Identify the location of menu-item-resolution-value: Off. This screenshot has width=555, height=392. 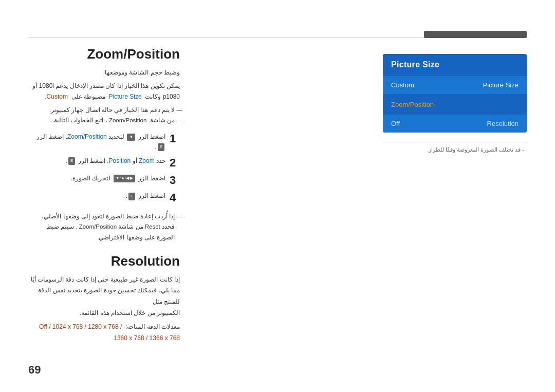
(396, 123).